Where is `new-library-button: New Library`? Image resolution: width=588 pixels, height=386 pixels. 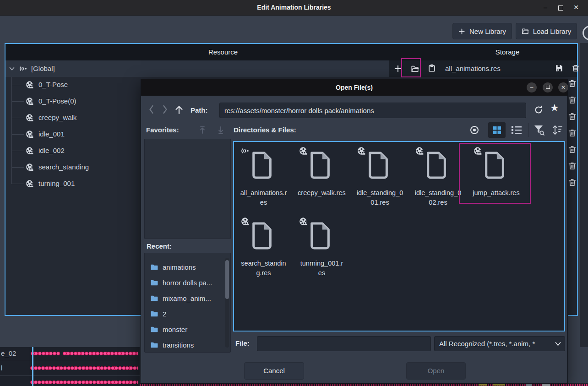
new-library-button: New Library is located at coordinates (482, 31).